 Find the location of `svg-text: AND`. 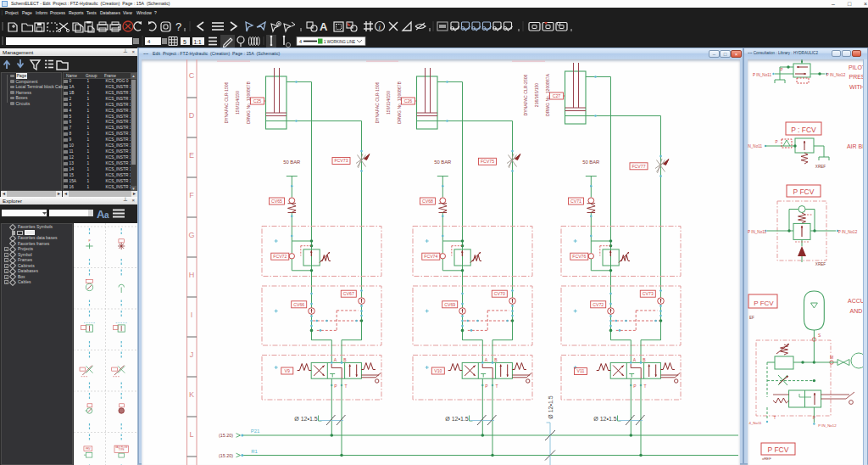

svg-text: AND is located at coordinates (856, 311).